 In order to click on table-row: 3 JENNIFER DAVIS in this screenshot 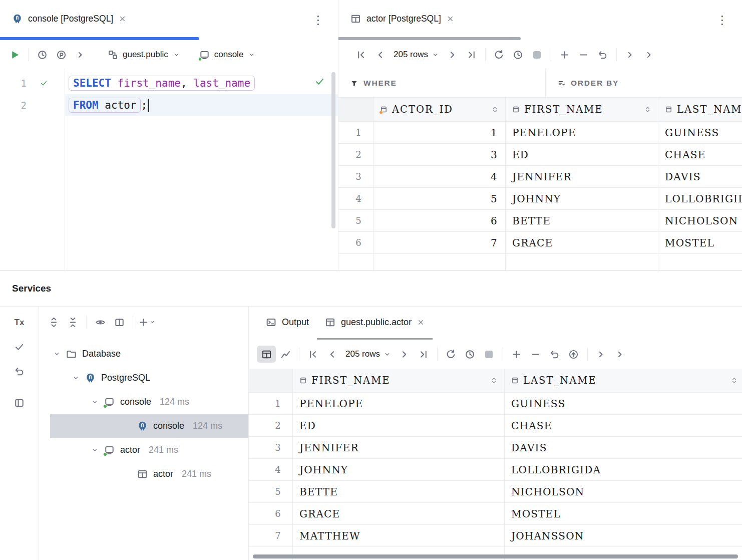, I will do `click(496, 448)`.